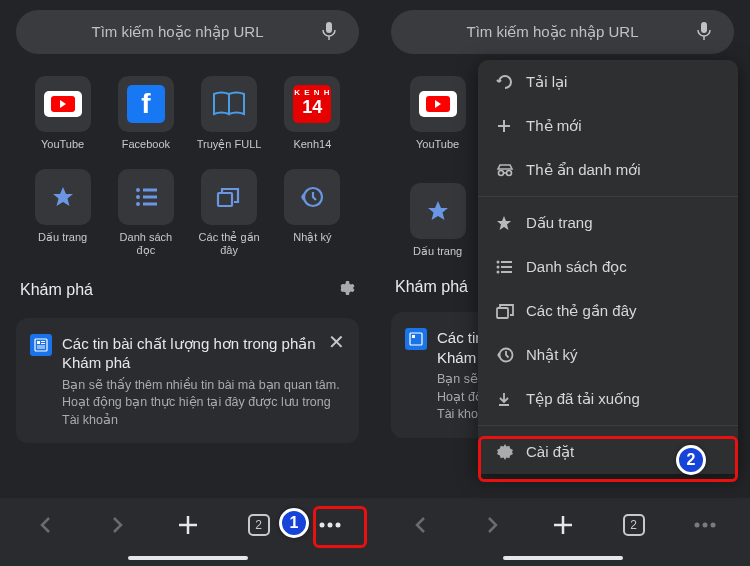 Image resolution: width=750 pixels, height=566 pixels. Describe the element at coordinates (511, 82) in the screenshot. I see `reload-icon` at that location.